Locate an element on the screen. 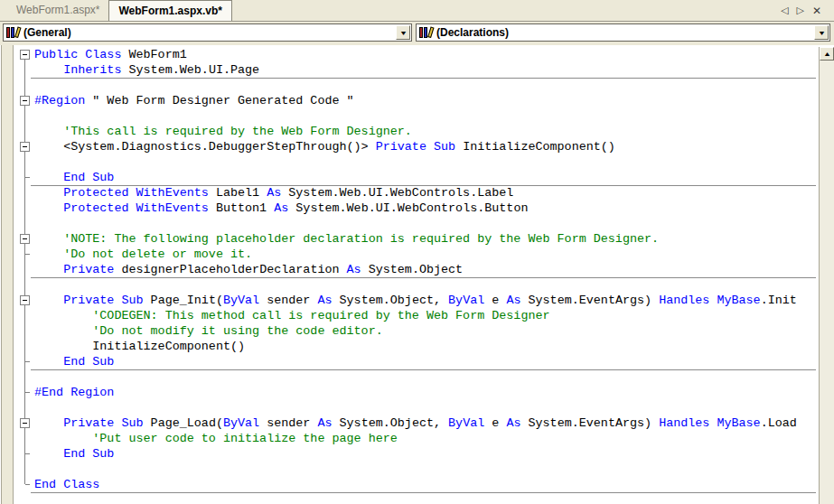 Image resolution: width=834 pixels, height=504 pixels. code-line-15: Private designerPlaceholderDeclaration A… is located at coordinates (408, 269).